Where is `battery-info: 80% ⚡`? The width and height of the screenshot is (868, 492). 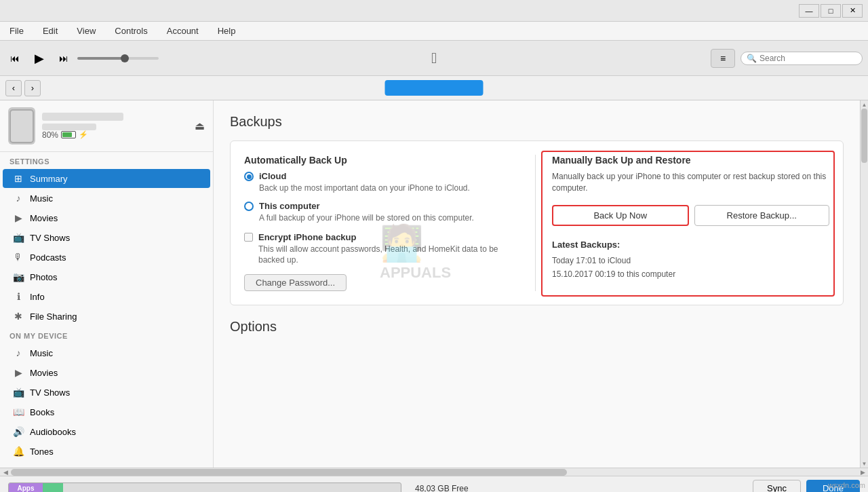
battery-info: 80% ⚡ is located at coordinates (115, 135).